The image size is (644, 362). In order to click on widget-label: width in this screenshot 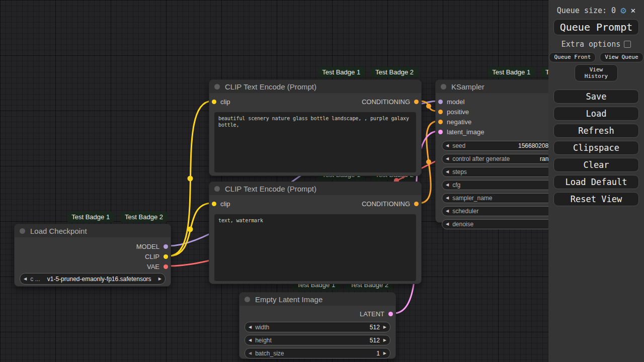, I will do `click(262, 327)`.